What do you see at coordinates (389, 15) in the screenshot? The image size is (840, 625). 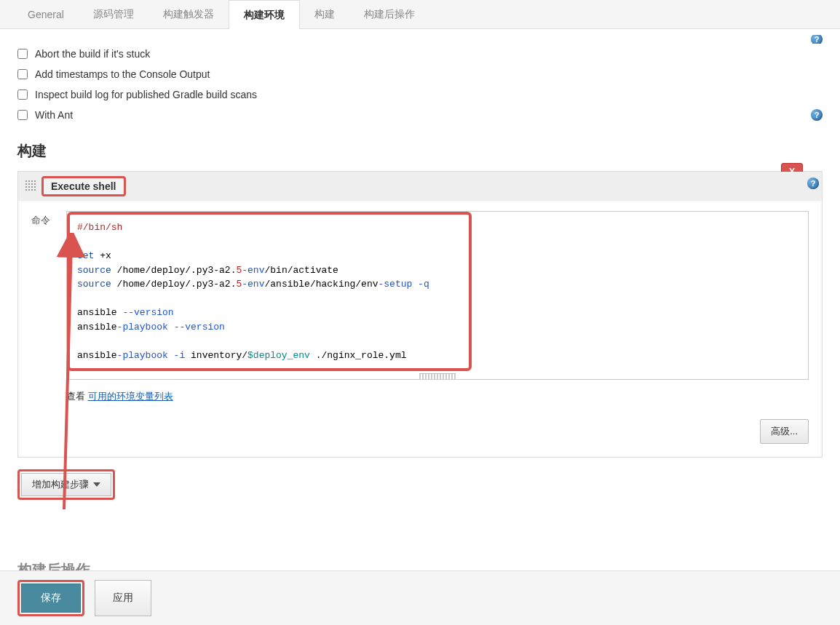 I see `tab-post: 构建后操作` at bounding box center [389, 15].